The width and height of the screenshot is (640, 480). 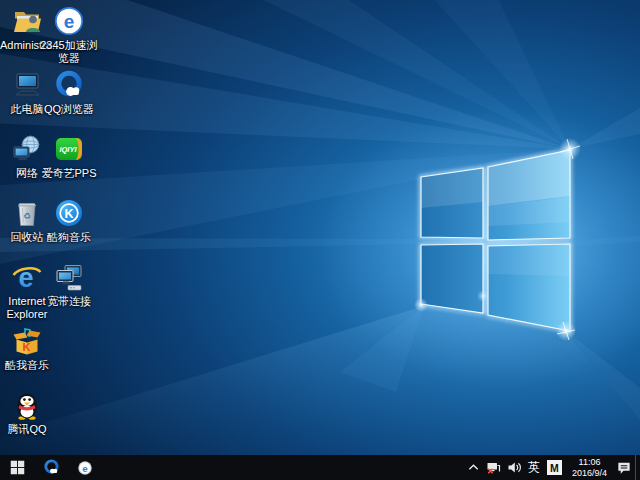 I want to click on desktop-icon-2345-browser: e 2345加速浏览器, so click(x=69, y=36).